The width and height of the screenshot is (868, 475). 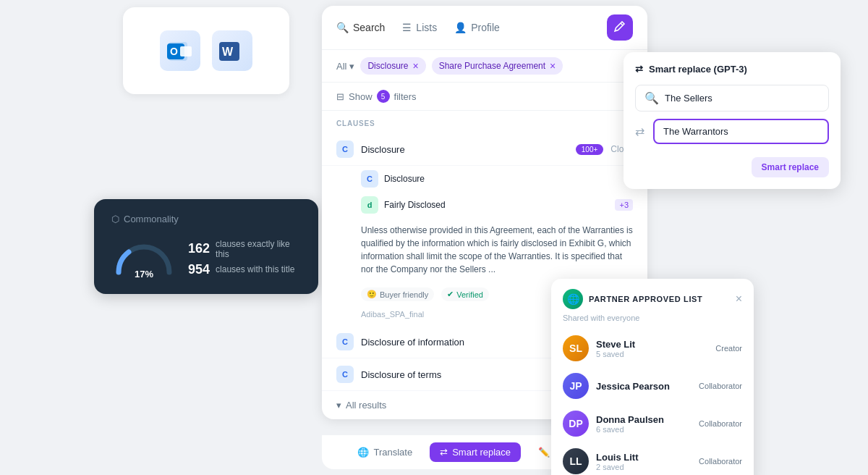 What do you see at coordinates (485, 205) in the screenshot?
I see `clause-sub-fairly-disclosed: d Fairly Disclosed +3` at bounding box center [485, 205].